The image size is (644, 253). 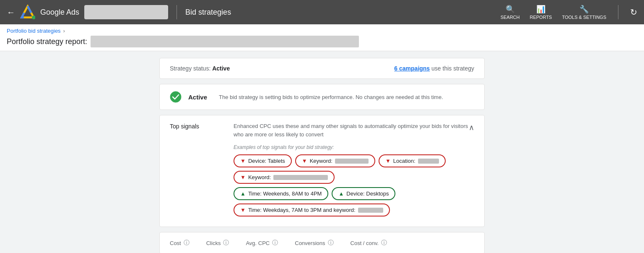 What do you see at coordinates (331, 97) in the screenshot?
I see `active-status-description: The bid strategy is setting bids to opti…` at bounding box center [331, 97].